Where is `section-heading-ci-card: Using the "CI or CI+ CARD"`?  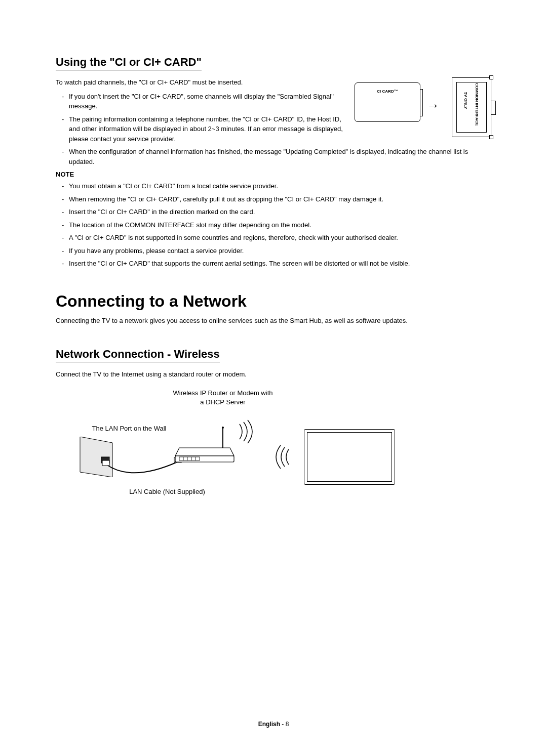
section-heading-ci-card: Using the "CI or CI+ CARD" is located at coordinates (129, 63).